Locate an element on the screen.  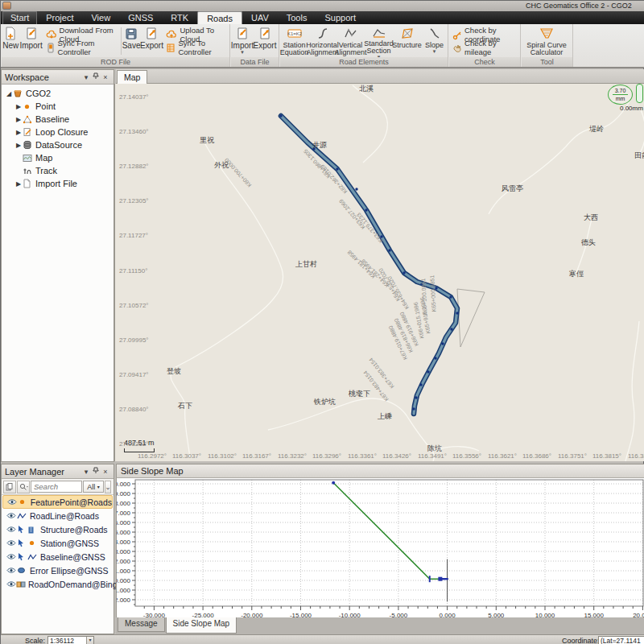
tree-expander-icon: ◢ is located at coordinates (9, 93).